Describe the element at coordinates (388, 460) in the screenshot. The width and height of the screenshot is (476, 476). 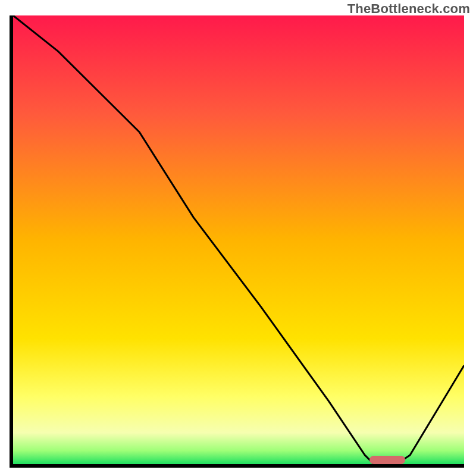
I see `optimal-range-marker` at that location.